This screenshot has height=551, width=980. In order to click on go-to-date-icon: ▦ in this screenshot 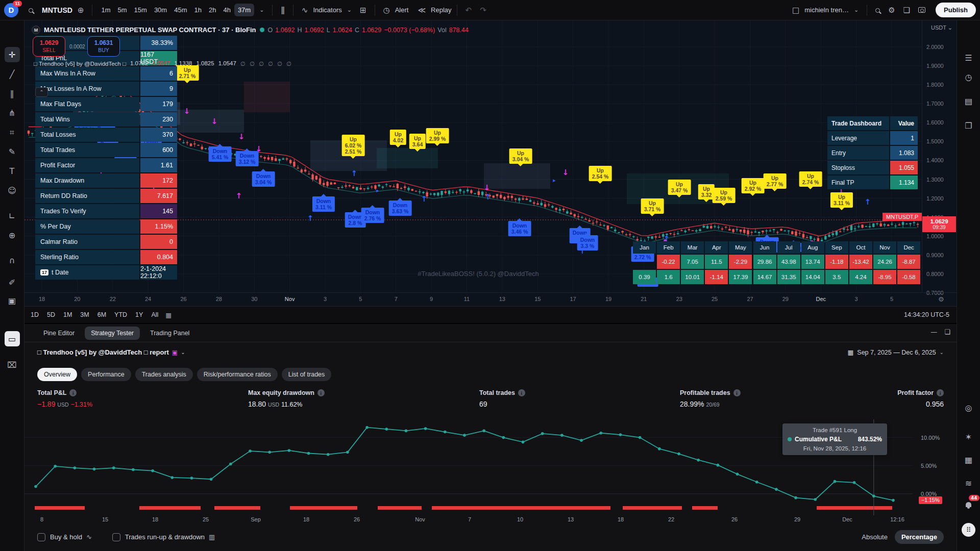, I will do `click(168, 315)`.